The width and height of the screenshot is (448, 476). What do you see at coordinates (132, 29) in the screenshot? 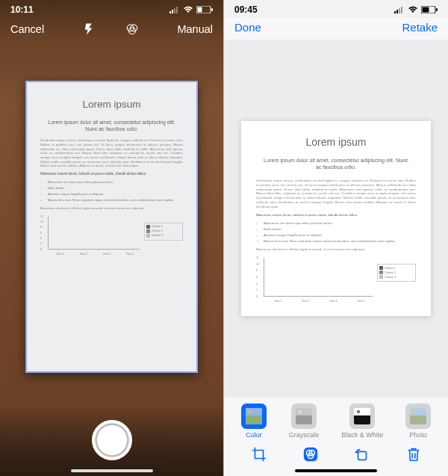
I see `filter-circles-icon` at bounding box center [132, 29].